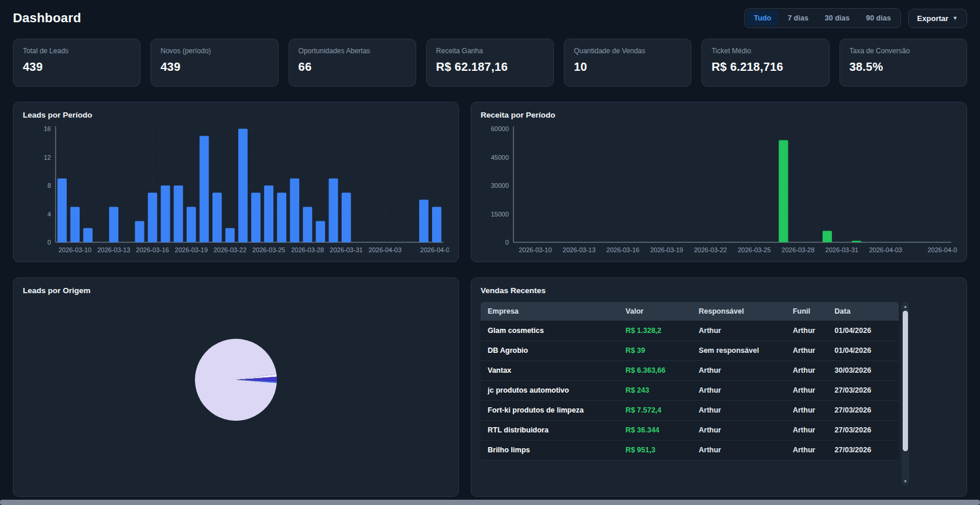  Describe the element at coordinates (628, 51) in the screenshot. I see `kpi-label: Quantidade de Vendas` at that location.